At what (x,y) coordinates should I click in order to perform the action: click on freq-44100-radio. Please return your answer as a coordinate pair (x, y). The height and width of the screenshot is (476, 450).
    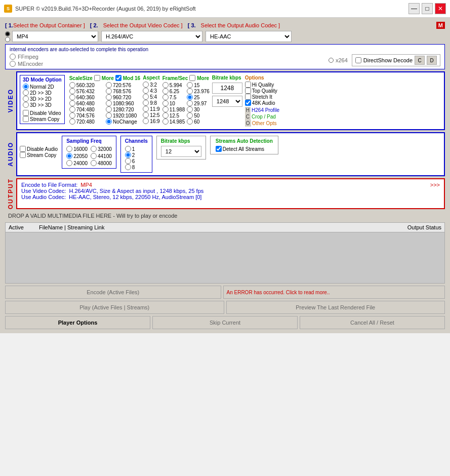
    Looking at the image, I should click on (94, 156).